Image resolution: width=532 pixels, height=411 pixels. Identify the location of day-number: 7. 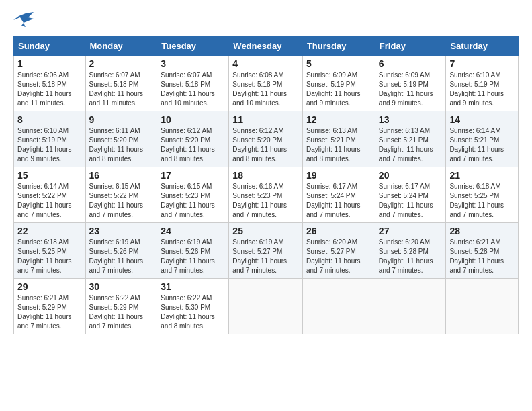
(482, 64).